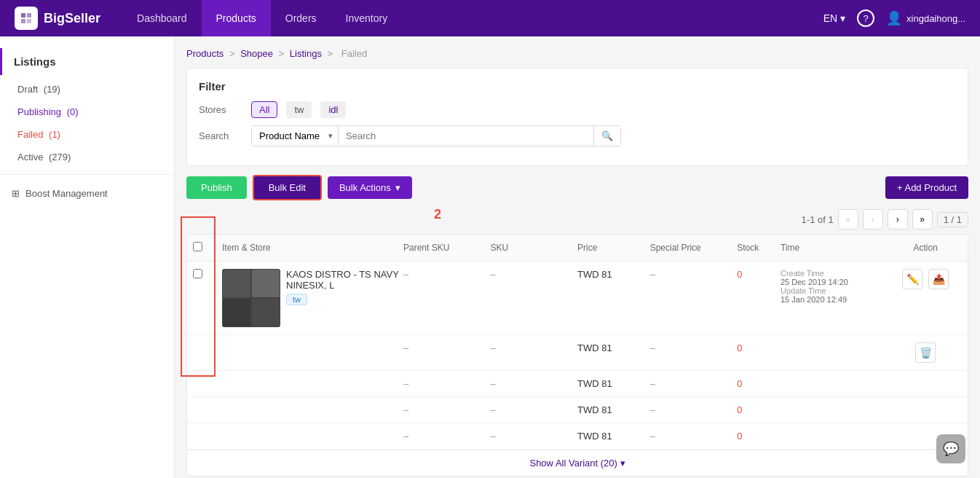 This screenshot has height=478, width=980. Describe the element at coordinates (35, 61) in the screenshot. I see `sidebar-section-title: Listings` at that location.